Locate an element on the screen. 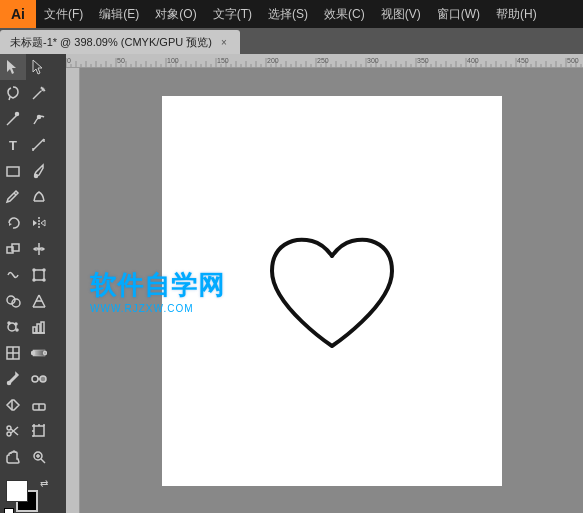  perspective-grid-tool is located at coordinates (39, 301).